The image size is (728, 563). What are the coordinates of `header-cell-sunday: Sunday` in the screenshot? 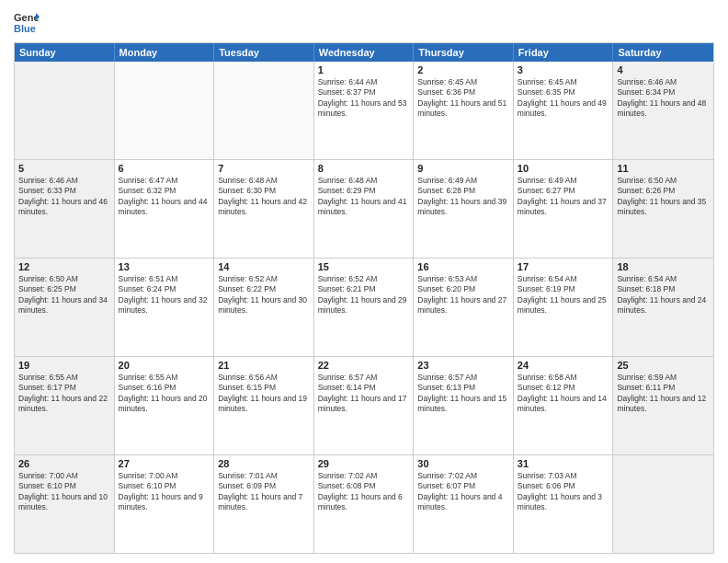 It's located at (64, 52).